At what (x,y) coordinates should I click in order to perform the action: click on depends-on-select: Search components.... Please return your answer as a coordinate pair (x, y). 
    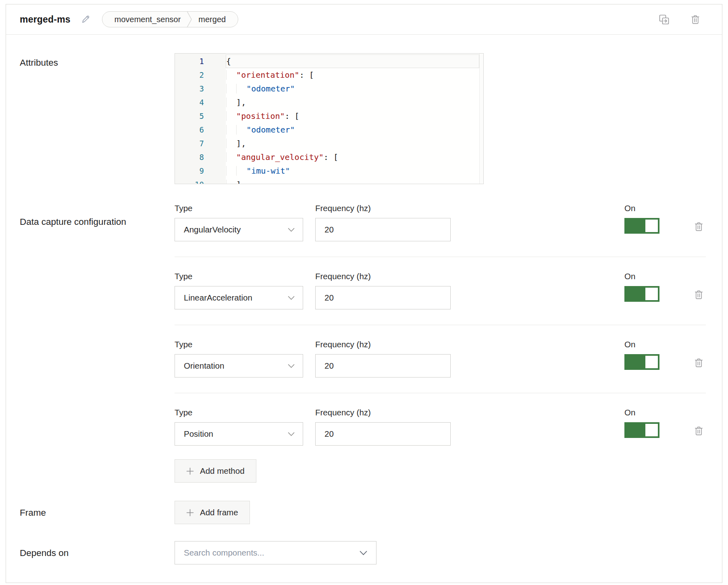
    Looking at the image, I should click on (276, 553).